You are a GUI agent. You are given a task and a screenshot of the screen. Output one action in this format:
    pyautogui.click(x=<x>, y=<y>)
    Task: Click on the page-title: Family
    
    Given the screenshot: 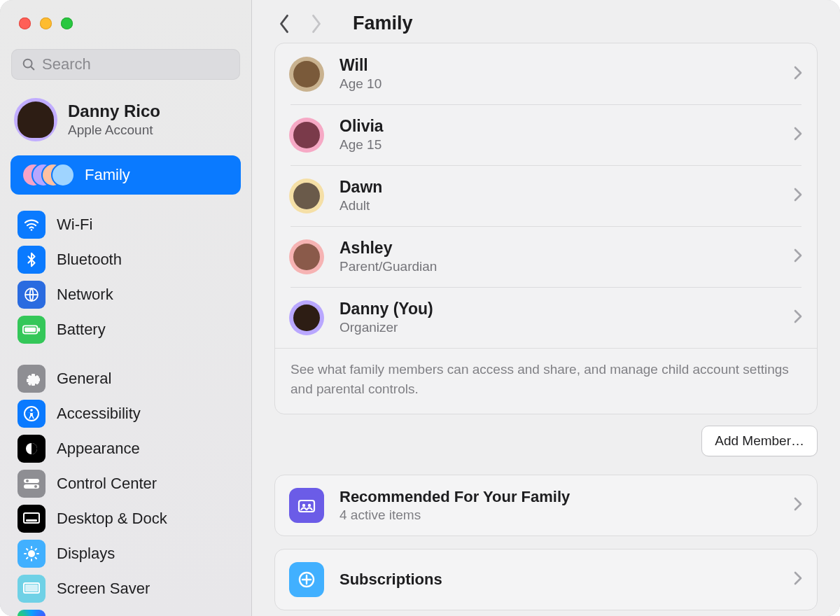 What is the action you would take?
    pyautogui.click(x=383, y=24)
    